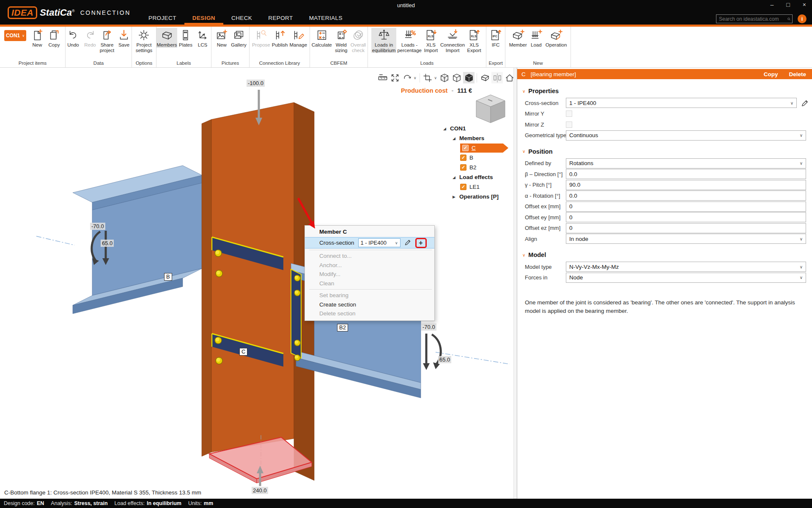 The width and height of the screenshot is (812, 508). Describe the element at coordinates (686, 163) in the screenshot. I see `defined-by-select: Rotations∨` at that location.